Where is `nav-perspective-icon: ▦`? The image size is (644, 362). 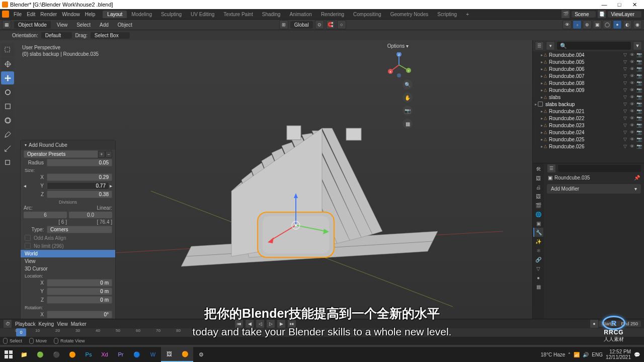
nav-perspective-icon: ▦ is located at coordinates (408, 124).